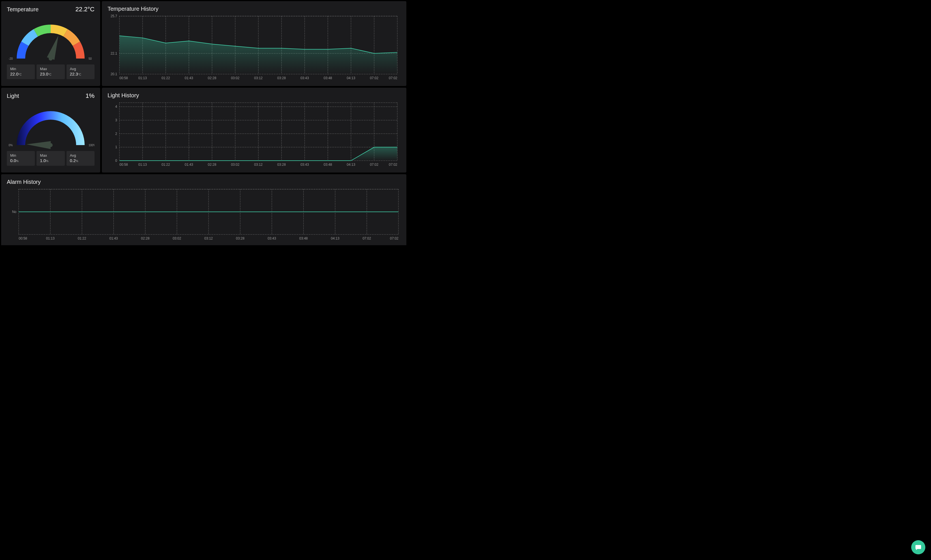 The image size is (931, 560). I want to click on stat-value: 23.0°C, so click(51, 74).